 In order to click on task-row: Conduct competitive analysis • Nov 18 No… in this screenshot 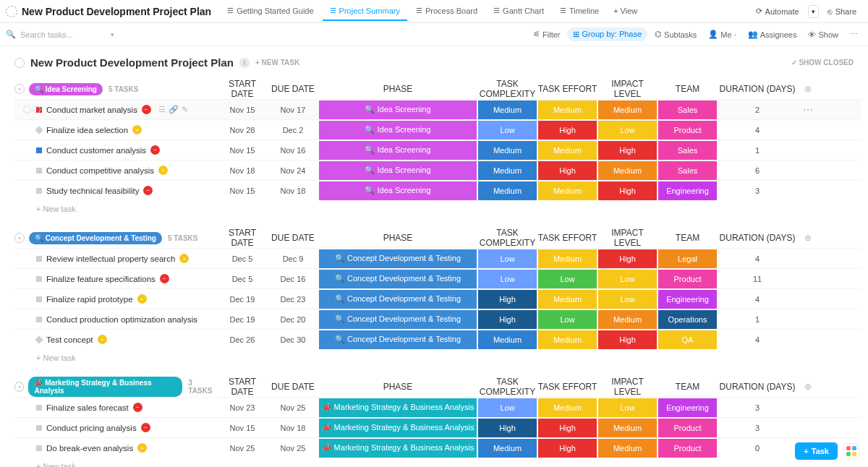, I will do `click(438, 170)`.